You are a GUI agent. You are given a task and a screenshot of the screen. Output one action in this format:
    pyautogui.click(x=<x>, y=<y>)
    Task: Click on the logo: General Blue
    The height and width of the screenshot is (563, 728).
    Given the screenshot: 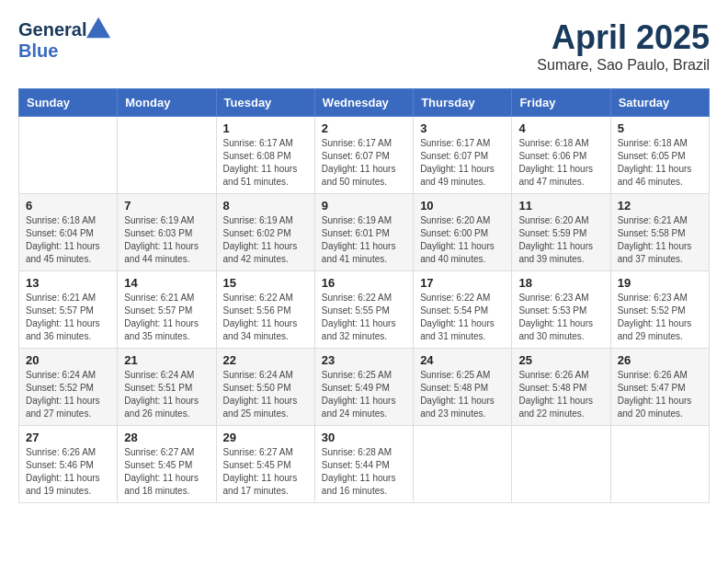 What is the action you would take?
    pyautogui.click(x=66, y=40)
    